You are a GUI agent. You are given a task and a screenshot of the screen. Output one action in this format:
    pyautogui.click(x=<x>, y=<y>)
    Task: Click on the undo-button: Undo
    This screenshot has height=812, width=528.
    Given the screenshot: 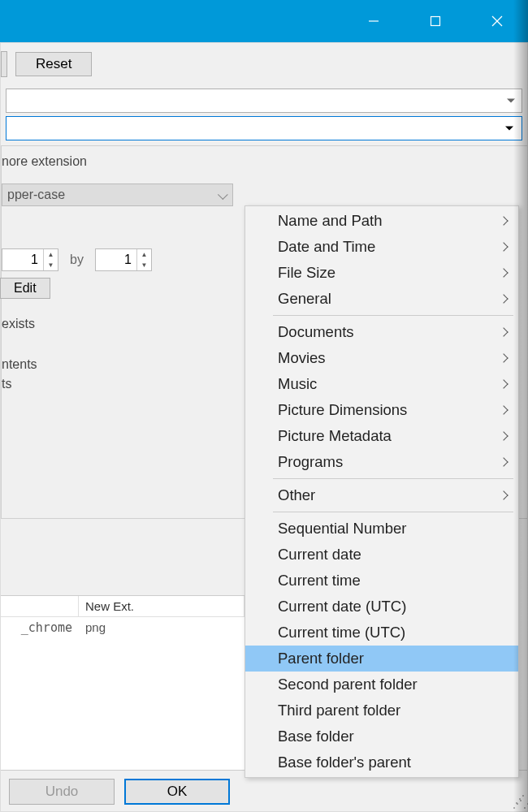 What is the action you would take?
    pyautogui.click(x=62, y=792)
    